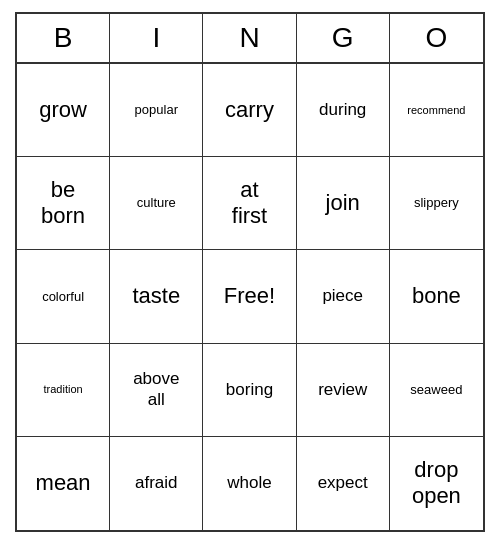  Describe the element at coordinates (344, 38) in the screenshot. I see `header-letter: G` at that location.